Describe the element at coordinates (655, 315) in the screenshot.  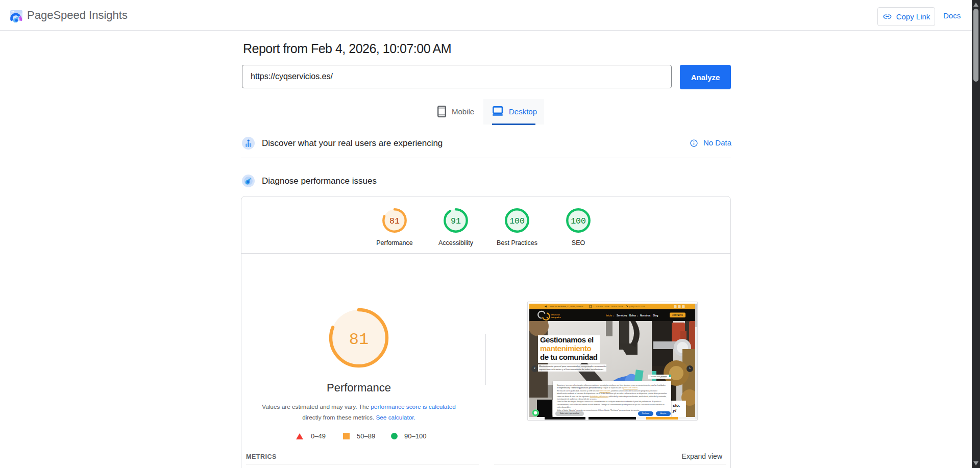
I see `svg-text: Blog` at that location.